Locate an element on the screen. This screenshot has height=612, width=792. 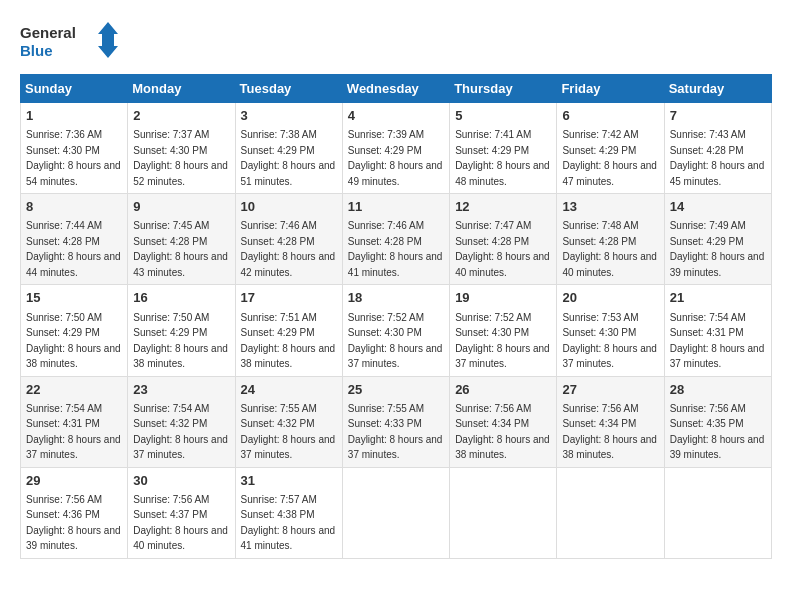
day-number: 2 is located at coordinates (181, 116).